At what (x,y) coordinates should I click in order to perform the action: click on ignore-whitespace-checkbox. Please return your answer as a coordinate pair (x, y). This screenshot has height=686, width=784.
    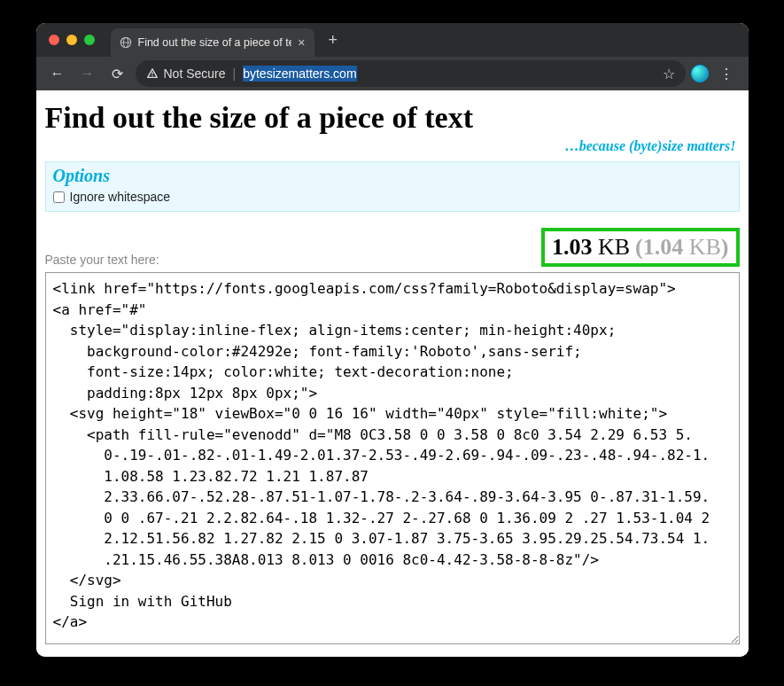
    Looking at the image, I should click on (58, 197).